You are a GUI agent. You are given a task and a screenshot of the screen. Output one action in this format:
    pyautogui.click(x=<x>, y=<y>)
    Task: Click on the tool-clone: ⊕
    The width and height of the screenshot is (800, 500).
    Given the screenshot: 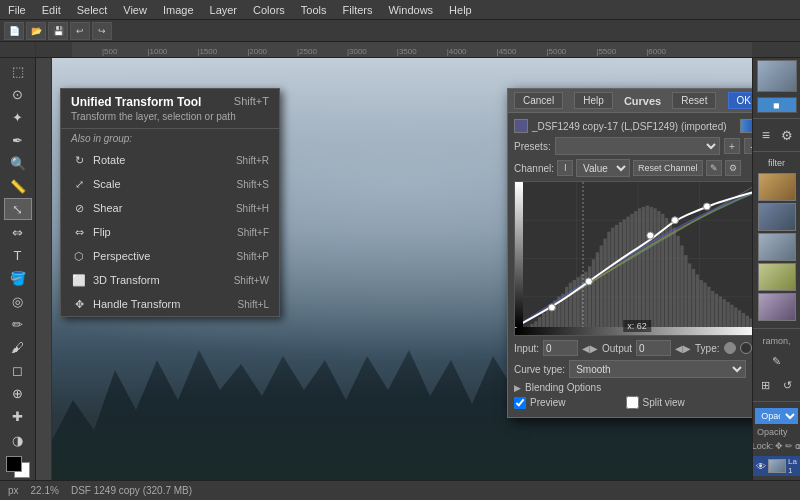 What is the action you would take?
    pyautogui.click(x=18, y=394)
    